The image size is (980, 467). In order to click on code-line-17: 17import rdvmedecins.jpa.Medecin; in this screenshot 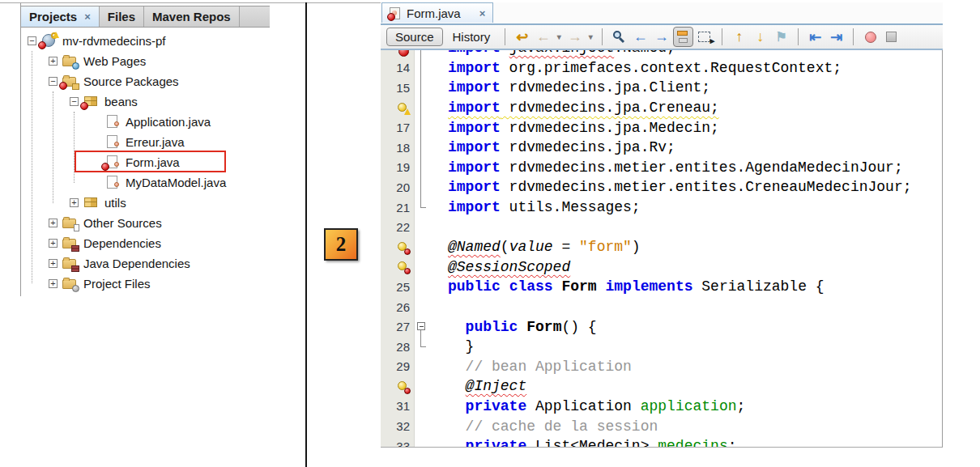, I will do `click(661, 128)`.